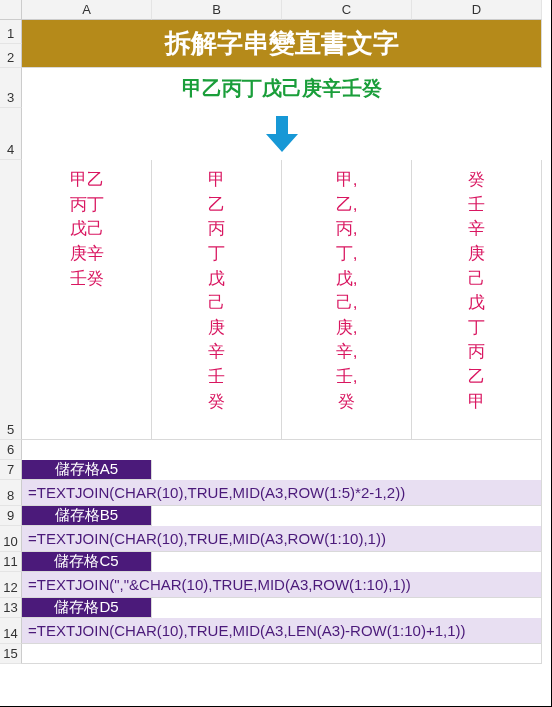 This screenshot has height=707, width=552. Describe the element at coordinates (87, 654) in the screenshot. I see `cell-A15` at that location.